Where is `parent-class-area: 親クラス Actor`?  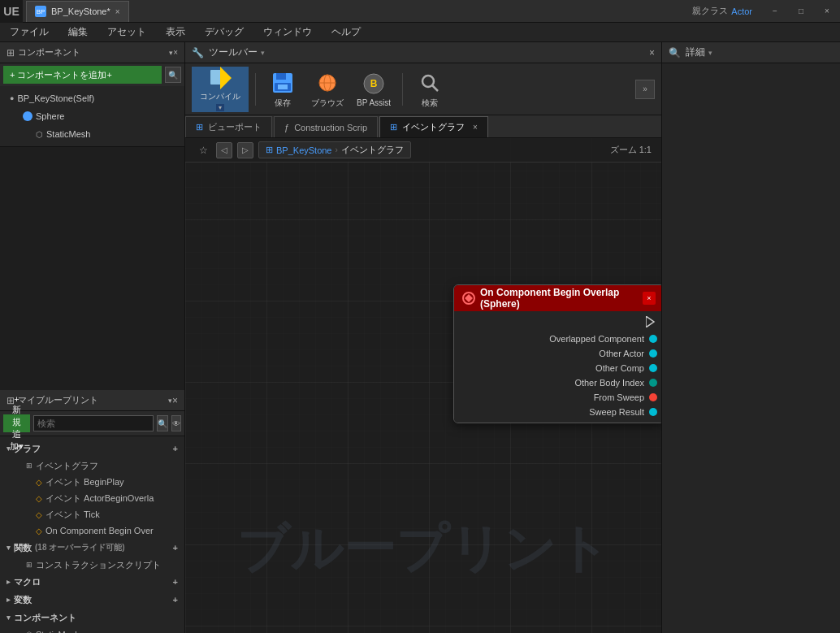
parent-class-area: 親クラス Actor is located at coordinates (722, 11).